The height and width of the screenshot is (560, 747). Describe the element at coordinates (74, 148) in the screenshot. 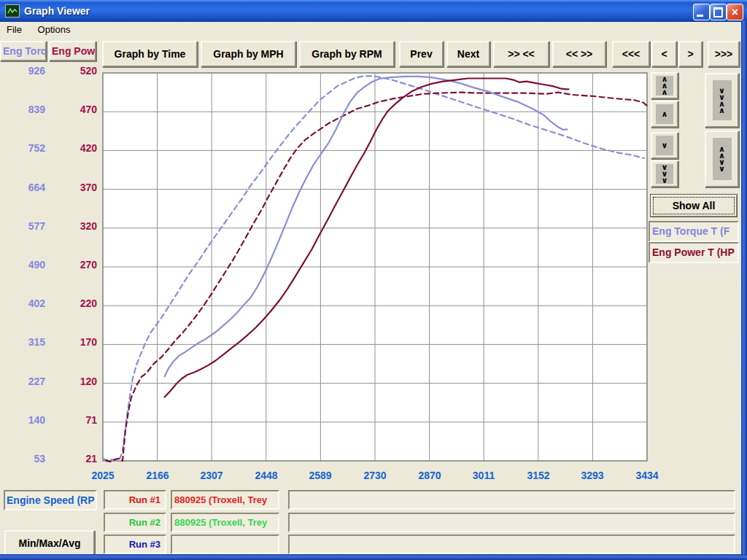

I see `power-tick-label: 420` at that location.